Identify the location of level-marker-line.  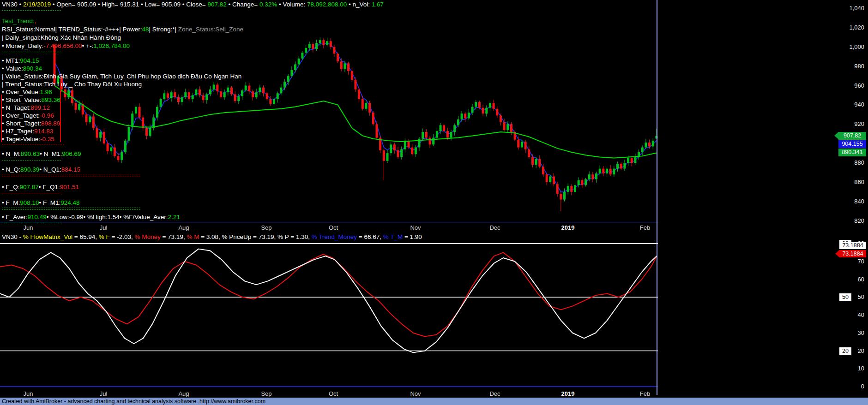
(60, 113).